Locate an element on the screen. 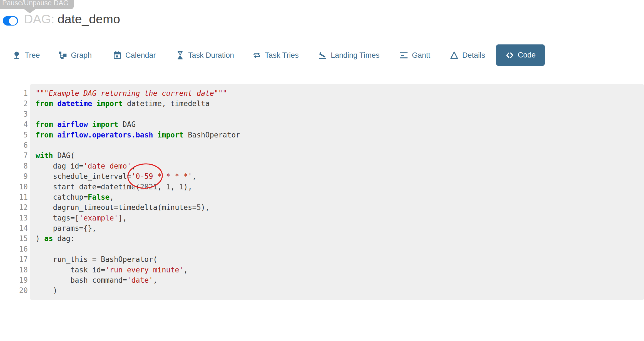 The width and height of the screenshot is (644, 341). tab-calendar: Calendar is located at coordinates (135, 55).